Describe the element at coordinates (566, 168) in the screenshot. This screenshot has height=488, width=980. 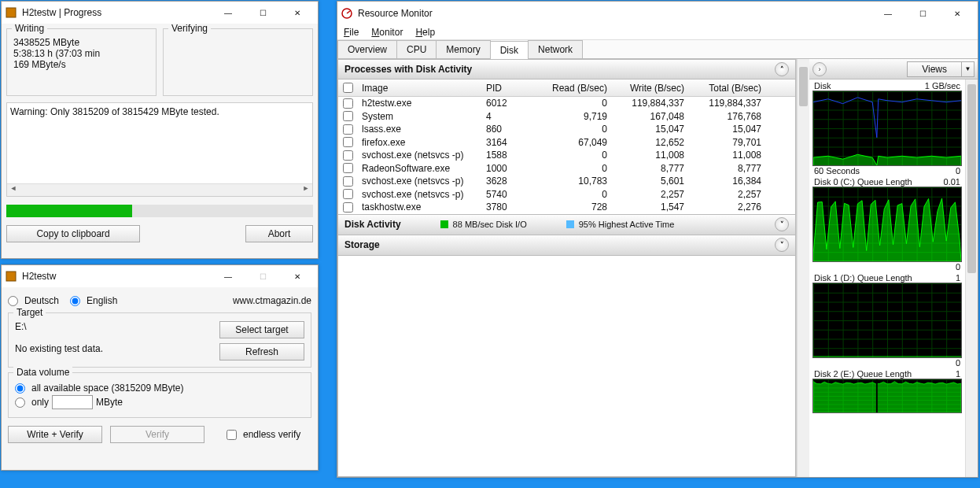
I see `table-row: RadeonSoftware.exe100008,7778,777` at that location.